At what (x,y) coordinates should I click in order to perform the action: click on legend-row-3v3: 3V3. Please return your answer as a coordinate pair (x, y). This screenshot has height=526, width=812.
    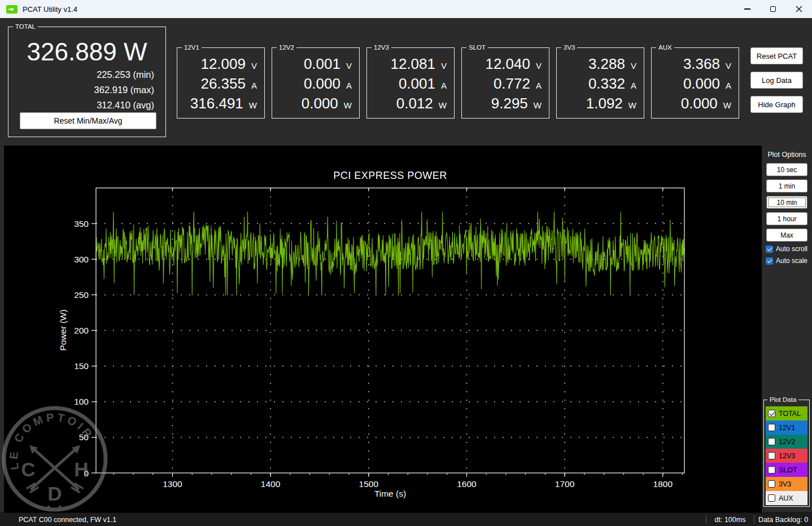
    Looking at the image, I should click on (787, 484).